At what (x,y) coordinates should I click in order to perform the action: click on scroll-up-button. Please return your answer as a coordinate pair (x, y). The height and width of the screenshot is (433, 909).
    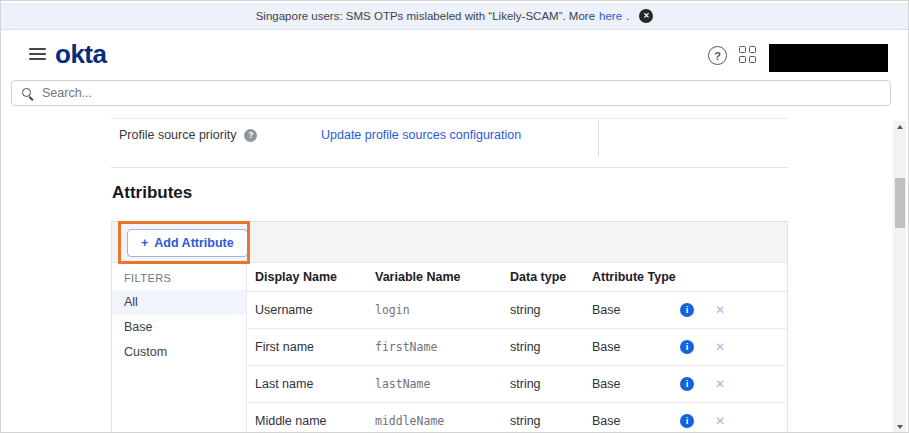
    Looking at the image, I should click on (900, 127).